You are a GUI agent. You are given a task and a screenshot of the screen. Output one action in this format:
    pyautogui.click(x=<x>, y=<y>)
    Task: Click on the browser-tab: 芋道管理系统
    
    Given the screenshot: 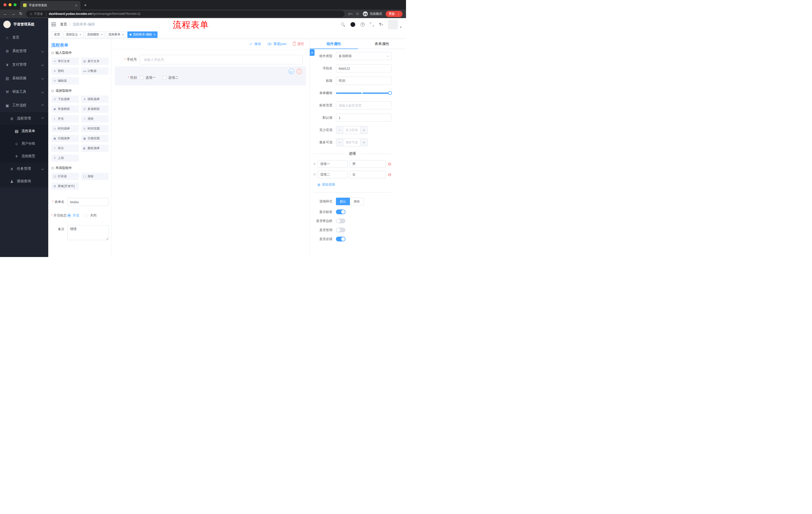 What is the action you would take?
    pyautogui.click(x=50, y=5)
    